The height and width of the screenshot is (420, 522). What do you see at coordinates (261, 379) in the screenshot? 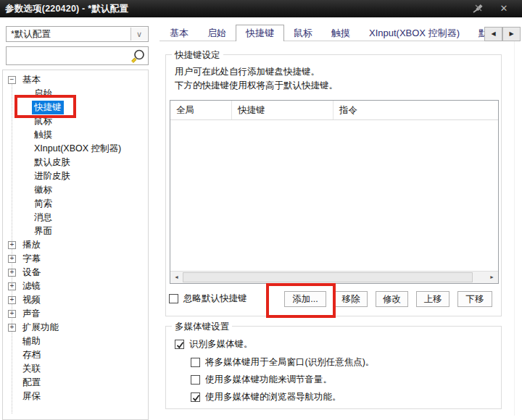
I see `media-checkbox-row-2: 使用多媒体键功能来调节音量。` at bounding box center [261, 379].